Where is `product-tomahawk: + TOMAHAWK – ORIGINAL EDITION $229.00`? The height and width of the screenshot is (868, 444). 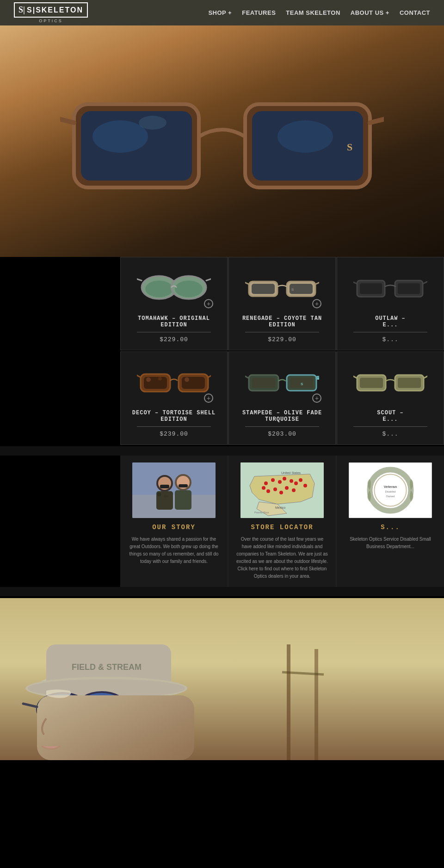
product-tomahawk: + TOMAHAWK – ORIGINAL EDITION $229.00 is located at coordinates (174, 304).